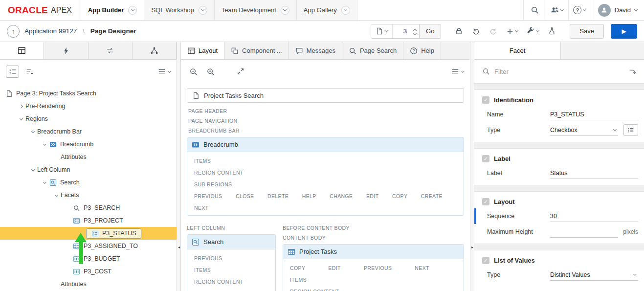 This screenshot has width=644, height=291. I want to click on tree-item-page-3-project-tasks-search: Page 3: Project Tasks Search, so click(88, 93).